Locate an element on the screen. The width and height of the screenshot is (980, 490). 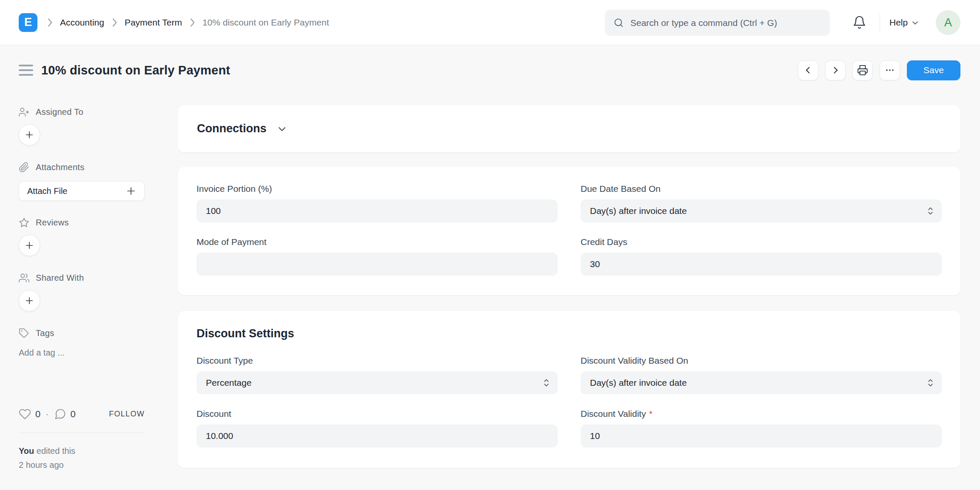
global-search-input: Search or type a command (Ctrl + G) is located at coordinates (717, 23).